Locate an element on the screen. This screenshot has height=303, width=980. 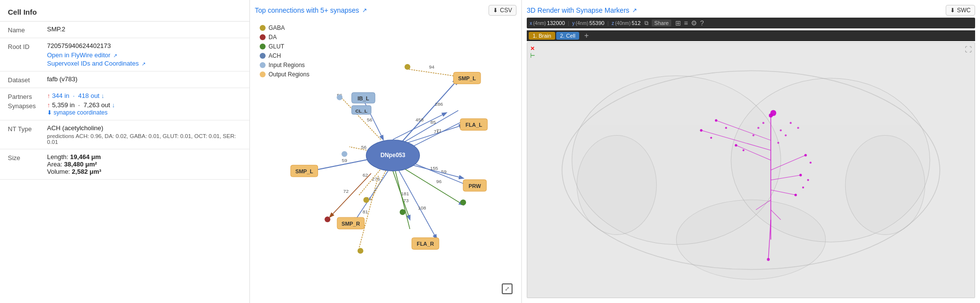
size-length-val: 19,464 μm is located at coordinates (85, 157).